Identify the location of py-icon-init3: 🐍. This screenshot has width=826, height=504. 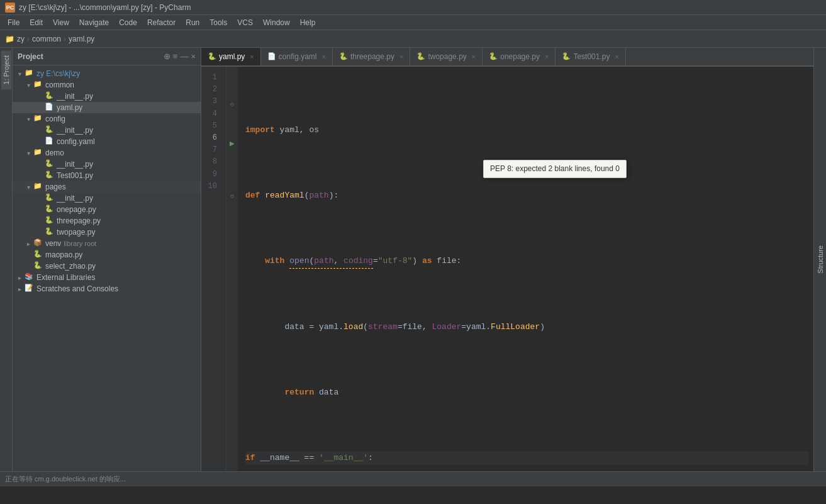
(49, 164).